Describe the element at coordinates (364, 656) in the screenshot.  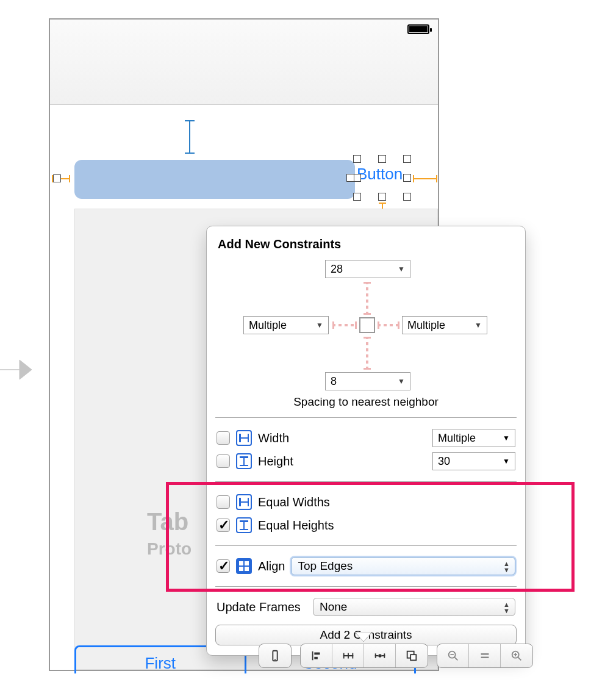
I see `layout-tools-group` at that location.